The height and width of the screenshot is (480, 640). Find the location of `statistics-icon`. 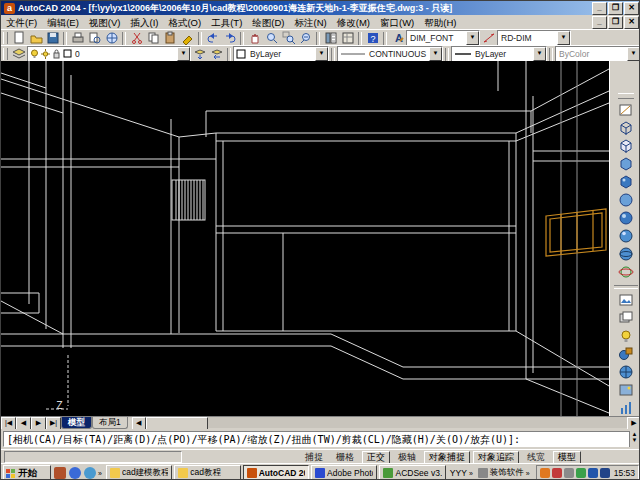

statistics-icon is located at coordinates (626, 408).